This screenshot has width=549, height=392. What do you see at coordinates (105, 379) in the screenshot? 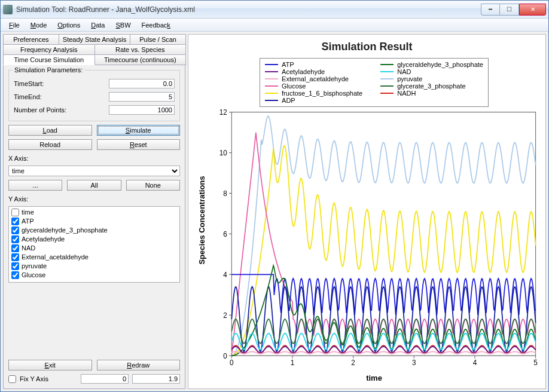
I see `fix-low-input` at bounding box center [105, 379].